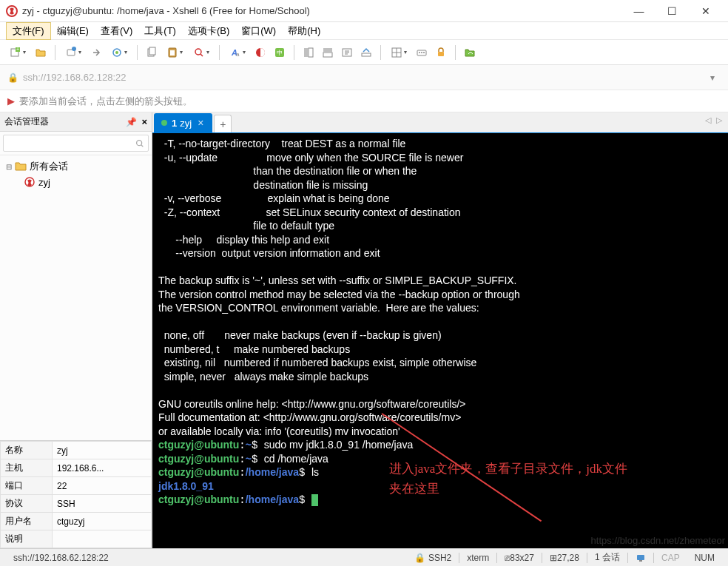  I want to click on hint-text: 要添加当前会话，点击左侧的箭头按钮。, so click(106, 101).